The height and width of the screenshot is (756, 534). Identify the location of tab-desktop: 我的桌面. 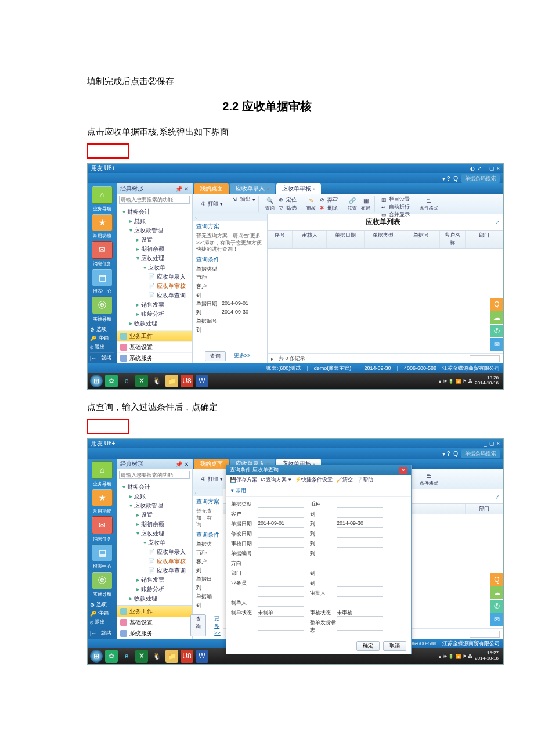
(211, 189).